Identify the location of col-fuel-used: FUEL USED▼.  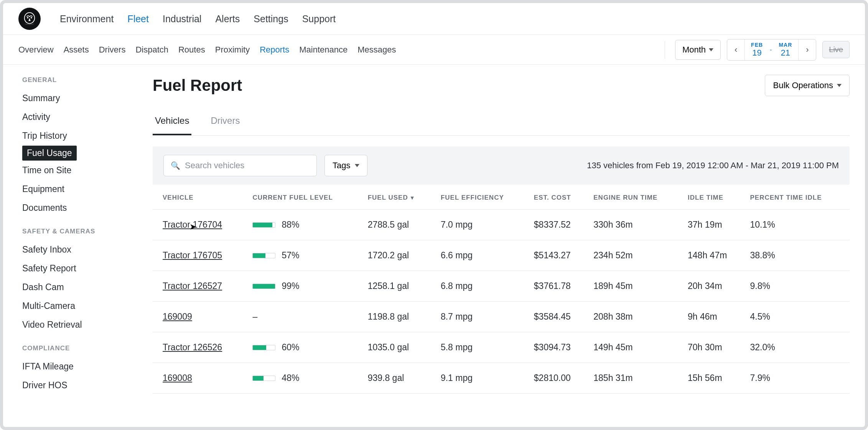
(400, 197).